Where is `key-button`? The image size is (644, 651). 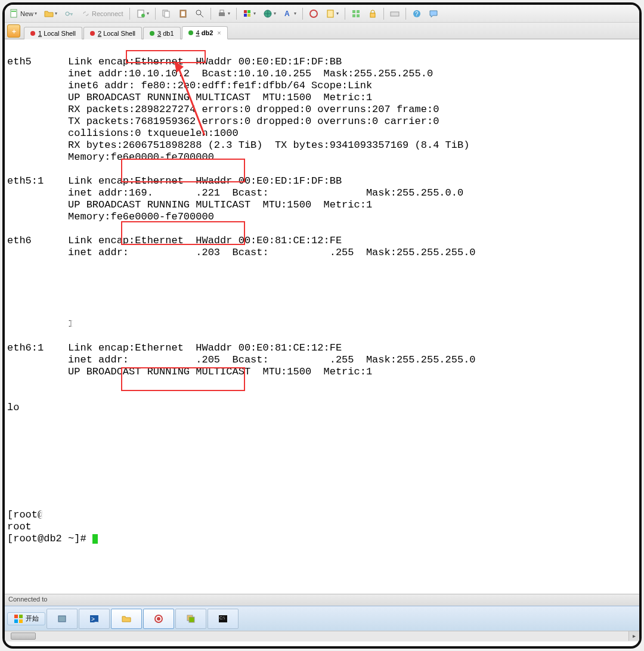
key-button is located at coordinates (69, 14).